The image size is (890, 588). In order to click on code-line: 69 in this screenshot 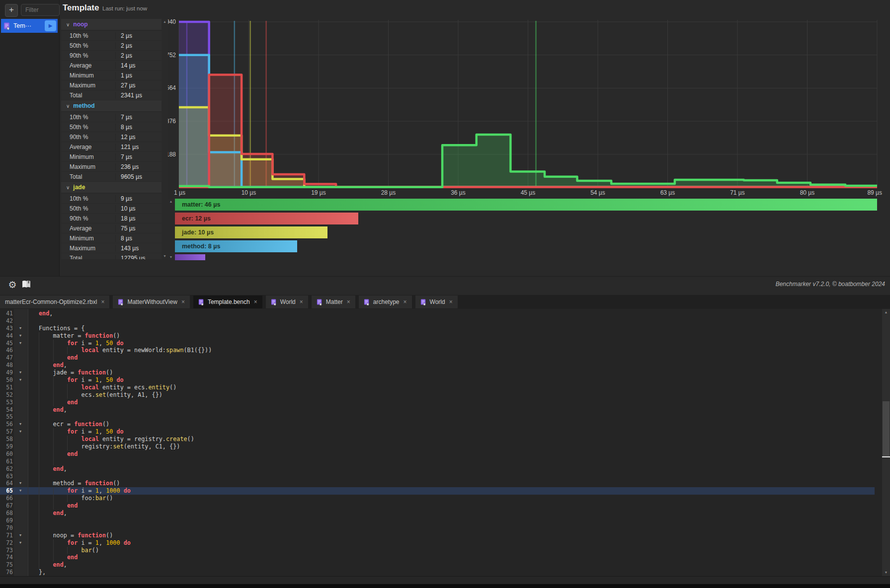, I will do `click(437, 520)`.